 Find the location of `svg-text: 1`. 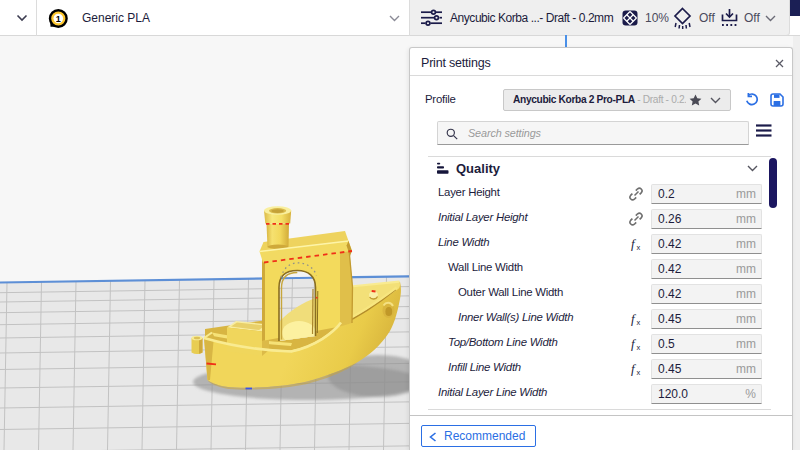

svg-text: 1 is located at coordinates (58, 19).